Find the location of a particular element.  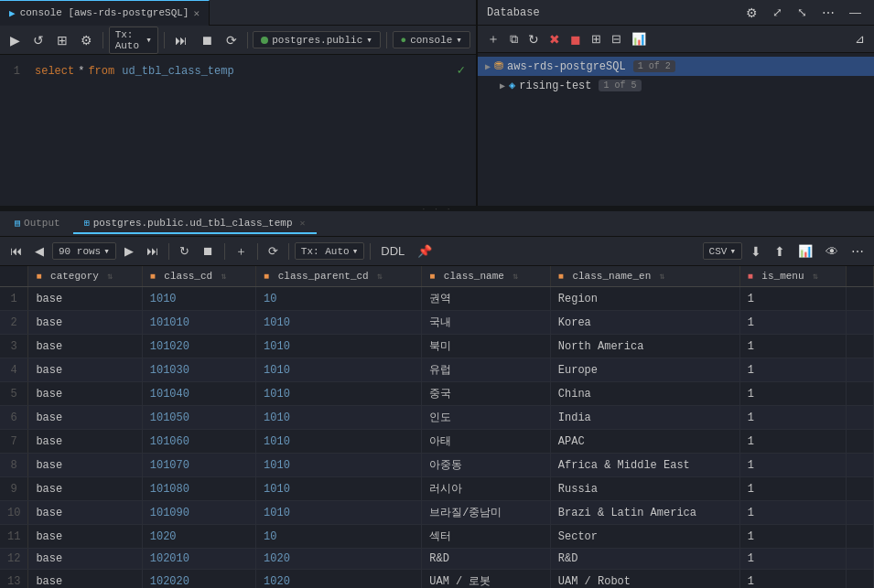

table-row: 5 base 101040 1010 중국 China 1 is located at coordinates (437, 394).